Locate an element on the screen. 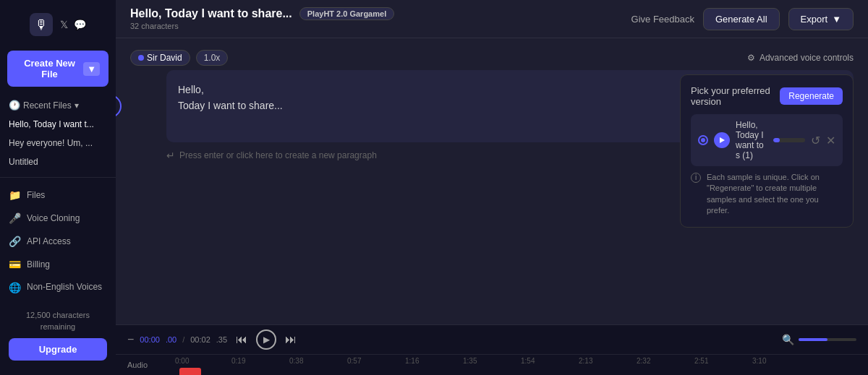  version-waveform-fill is located at coordinates (777, 140).